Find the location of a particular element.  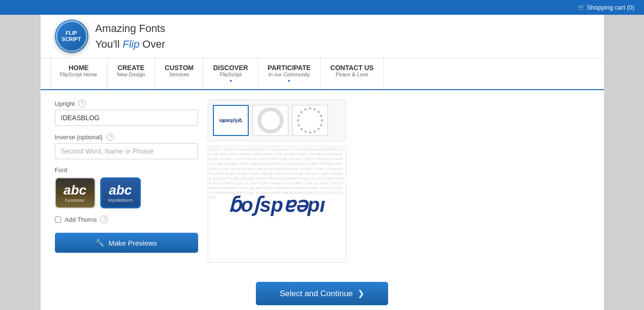

upright-label: Upright ? is located at coordinates (127, 103).